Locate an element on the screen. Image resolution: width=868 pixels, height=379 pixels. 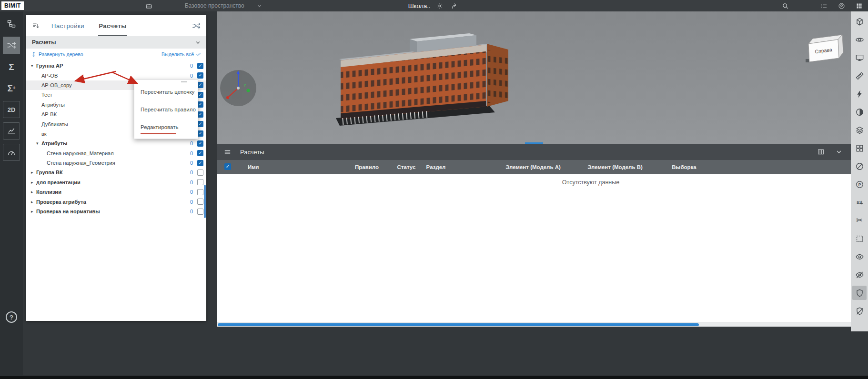
model-tree-icon is located at coordinates (11, 24).